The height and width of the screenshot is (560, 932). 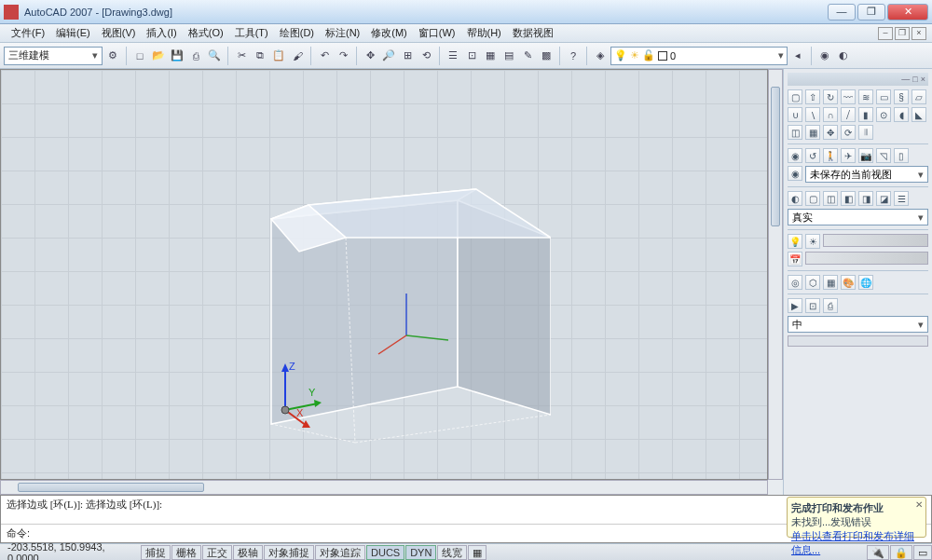 What do you see at coordinates (867, 174) in the screenshot?
I see `view-selector: 未保存的当前视图` at bounding box center [867, 174].